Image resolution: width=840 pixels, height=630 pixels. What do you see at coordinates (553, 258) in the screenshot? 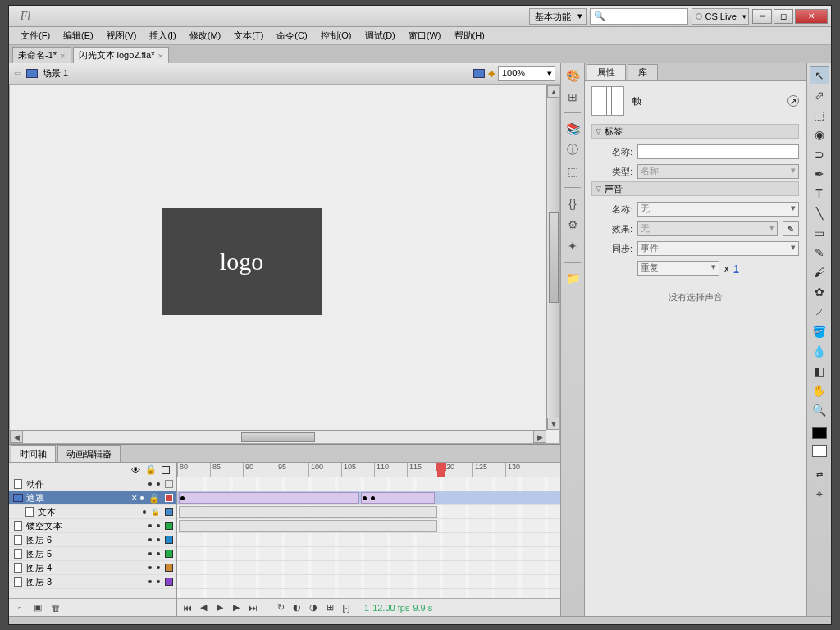
I see `vertical-scrollbar: ▲ ▼` at bounding box center [553, 258].